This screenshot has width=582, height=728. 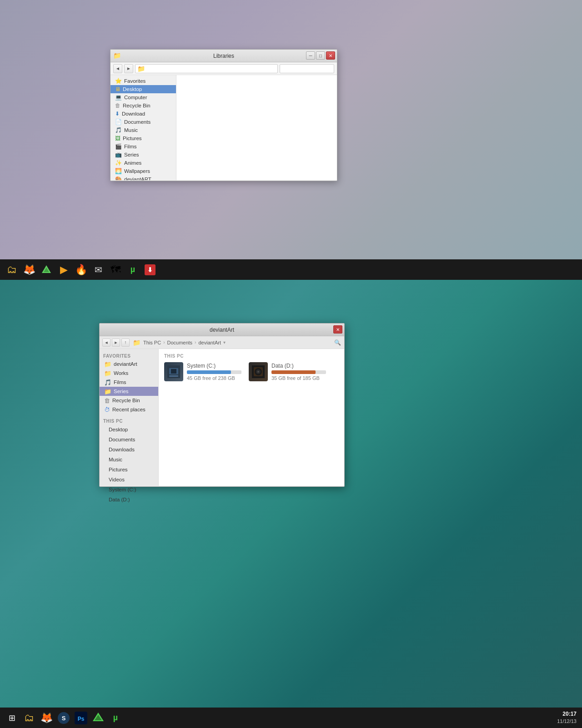 I want to click on deviantart-body: FAVORITES 📁 deviantArt 📁 Works 🎵 Films 📁…, so click(x=222, y=418).